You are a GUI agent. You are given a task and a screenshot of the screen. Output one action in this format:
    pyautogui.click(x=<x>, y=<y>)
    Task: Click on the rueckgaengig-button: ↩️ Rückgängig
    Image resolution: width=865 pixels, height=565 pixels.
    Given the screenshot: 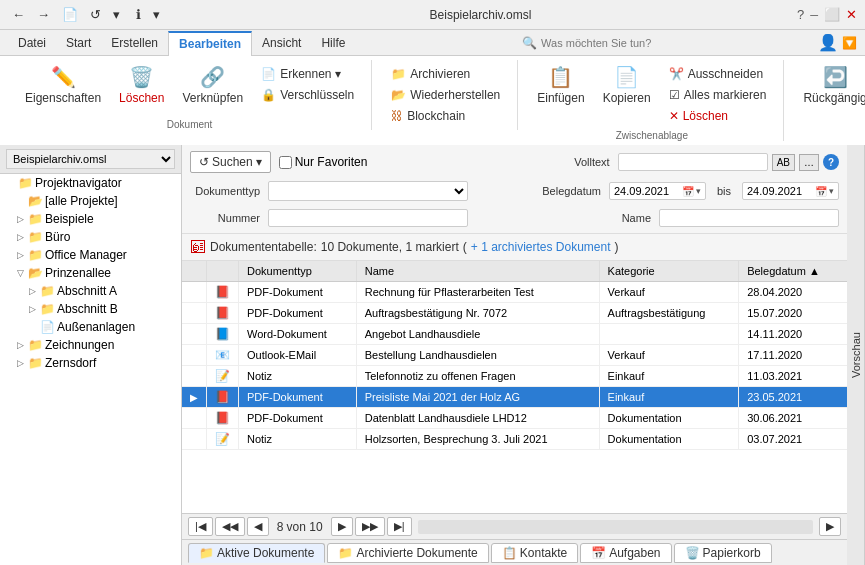 What is the action you would take?
    pyautogui.click(x=830, y=85)
    